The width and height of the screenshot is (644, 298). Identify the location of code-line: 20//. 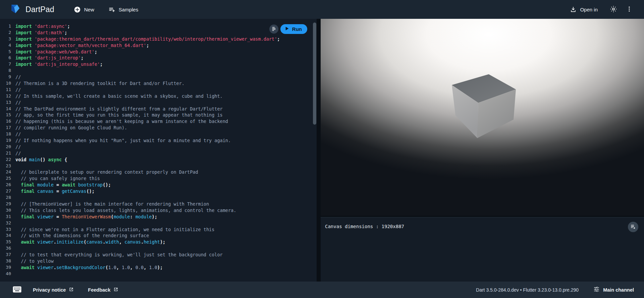
(158, 147).